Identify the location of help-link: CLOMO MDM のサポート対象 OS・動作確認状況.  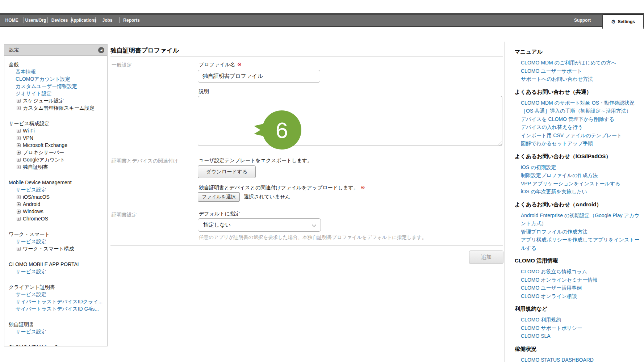
(577, 103).